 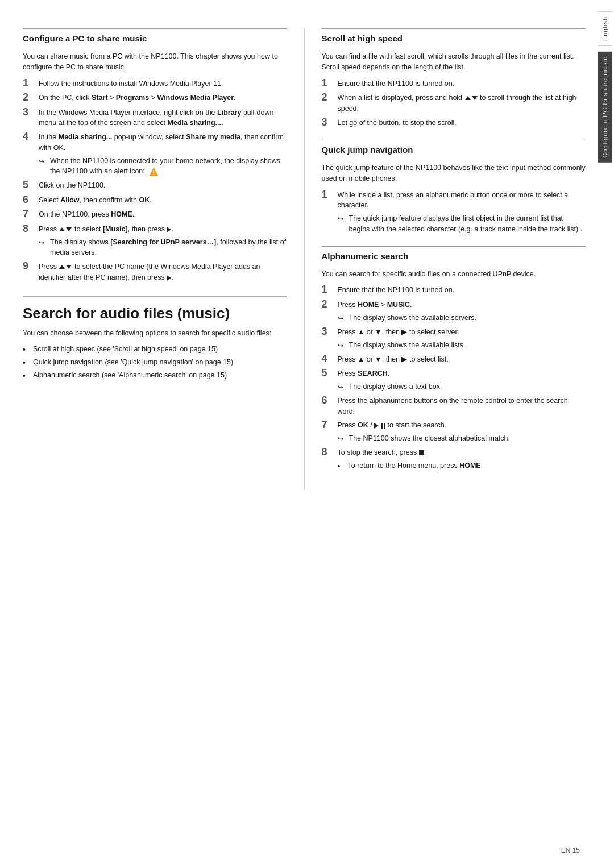 What do you see at coordinates (430, 439) in the screenshot?
I see `alpha-step-7-subarrow-text: The NP1100 shows the closest alphabetica…` at bounding box center [430, 439].